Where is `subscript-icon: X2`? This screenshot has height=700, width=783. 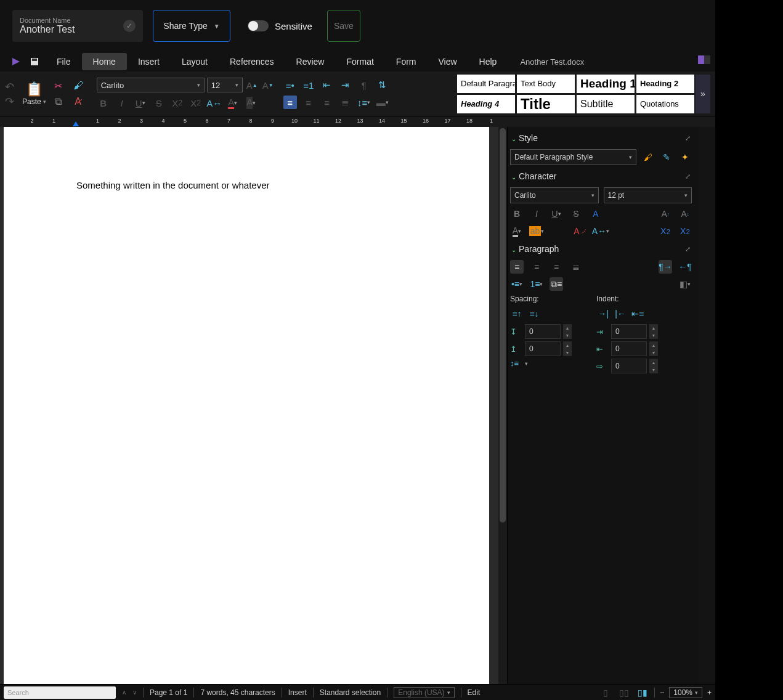
subscript-icon: X2 is located at coordinates (177, 103).